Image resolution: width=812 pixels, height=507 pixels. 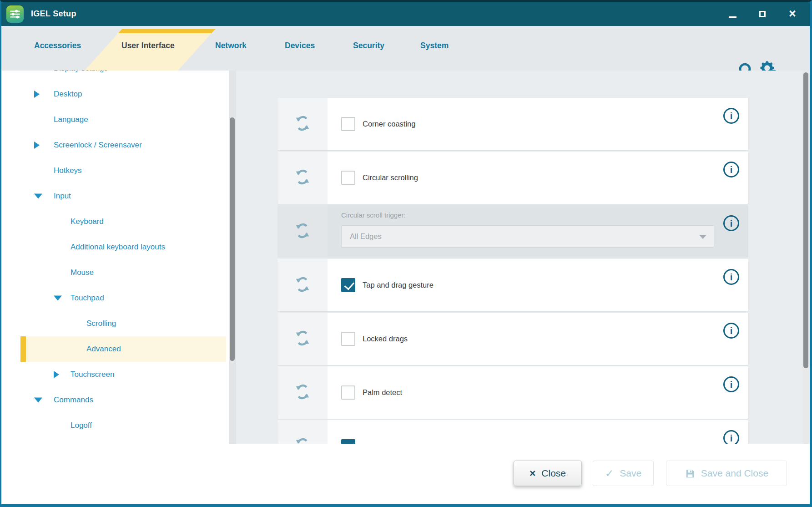 What do you see at coordinates (123, 247) in the screenshot?
I see `sidebar-item-additional-keyboard-layouts: Additional keyboard layouts` at bounding box center [123, 247].